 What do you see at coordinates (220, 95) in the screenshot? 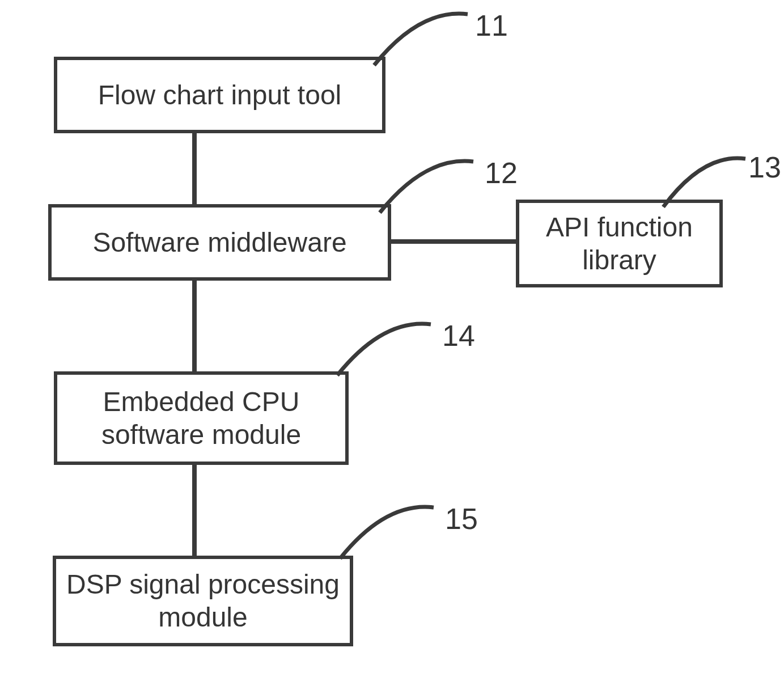
I see `box-11-label: Flow chart input tool` at bounding box center [220, 95].